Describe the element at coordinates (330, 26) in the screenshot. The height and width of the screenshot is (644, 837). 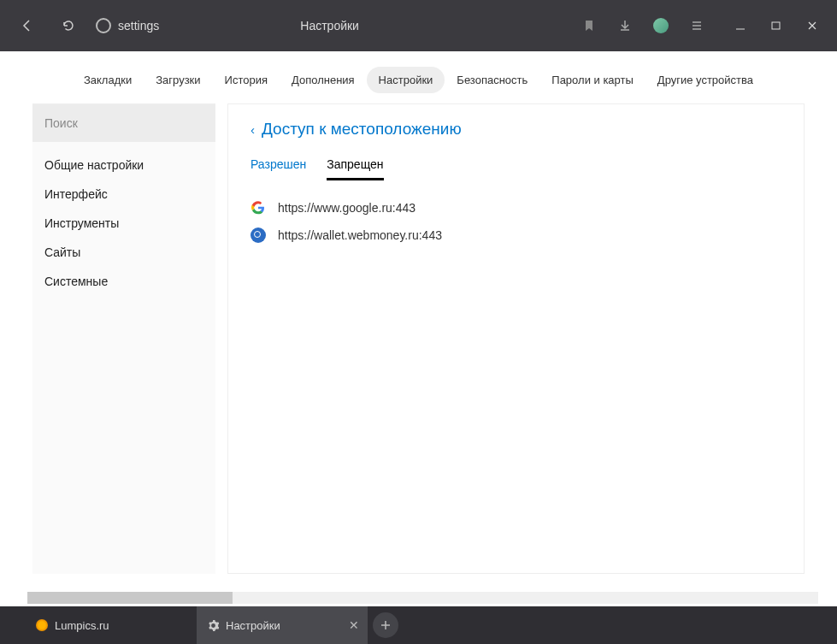
I see `page-title: Настройки` at that location.